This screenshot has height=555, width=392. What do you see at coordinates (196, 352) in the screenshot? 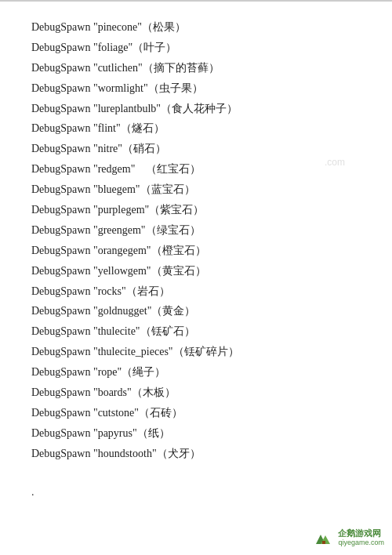
I see `list-item: DebugSpawn "thulecite_pieces"（铥矿碎片）` at bounding box center [196, 352].